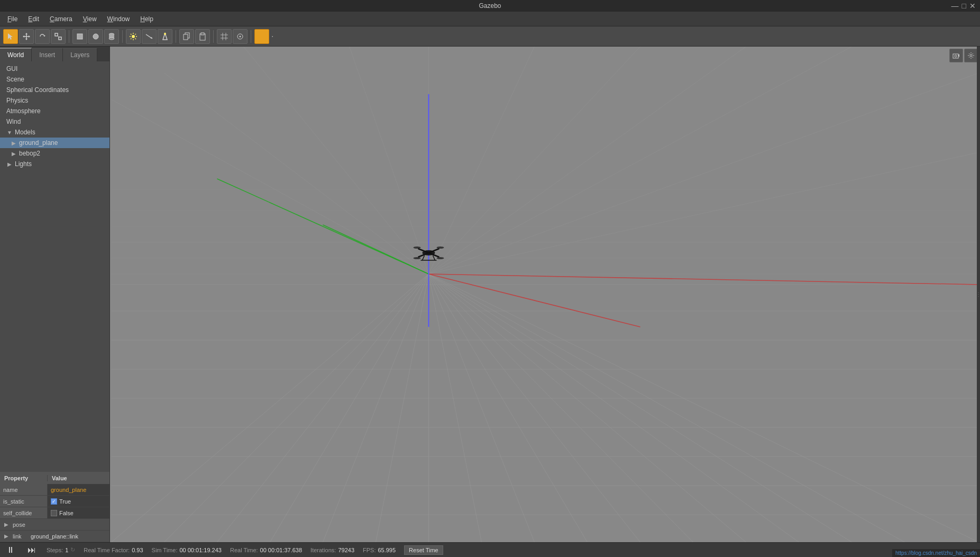 The image size is (980, 557). What do you see at coordinates (12, 69) in the screenshot?
I see `gui-label: GUI` at bounding box center [12, 69].